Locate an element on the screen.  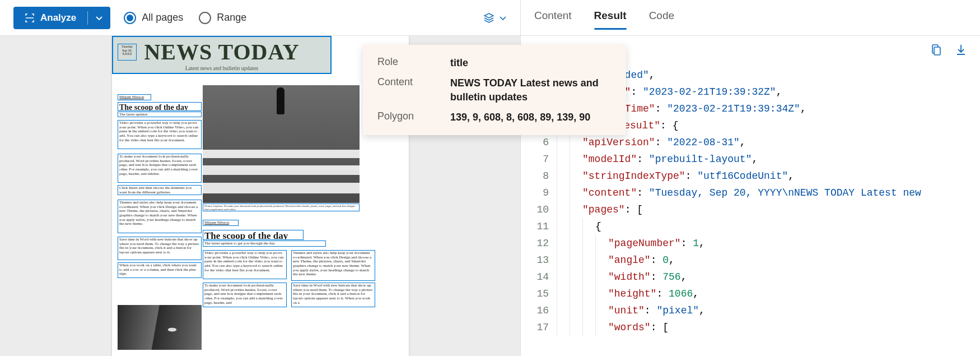
copy-icon is located at coordinates (936, 50).